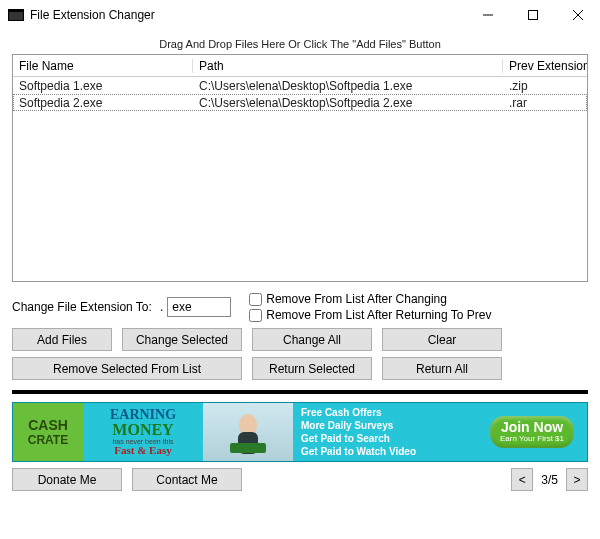  I want to click on donate-button: Donate Me, so click(67, 480).